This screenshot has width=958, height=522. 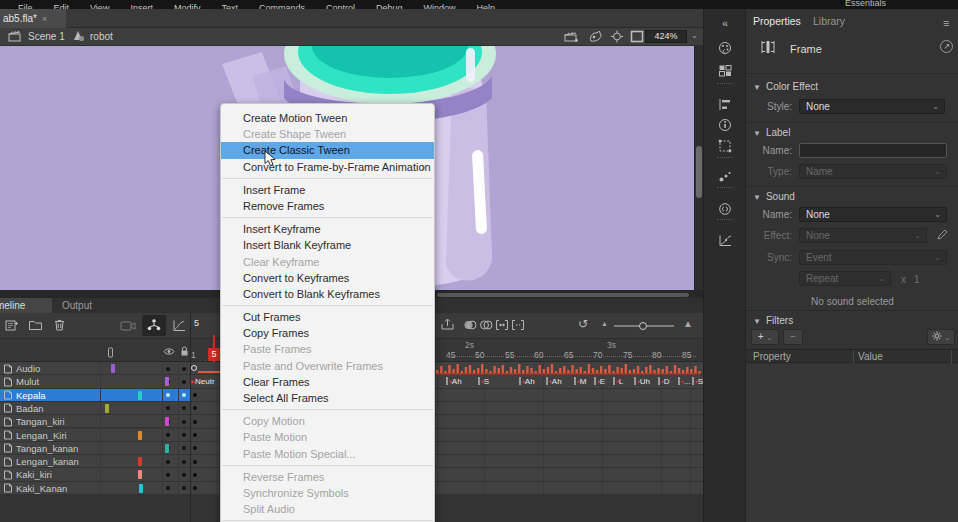 I want to click on menu-item: Remove Frames, so click(x=328, y=206).